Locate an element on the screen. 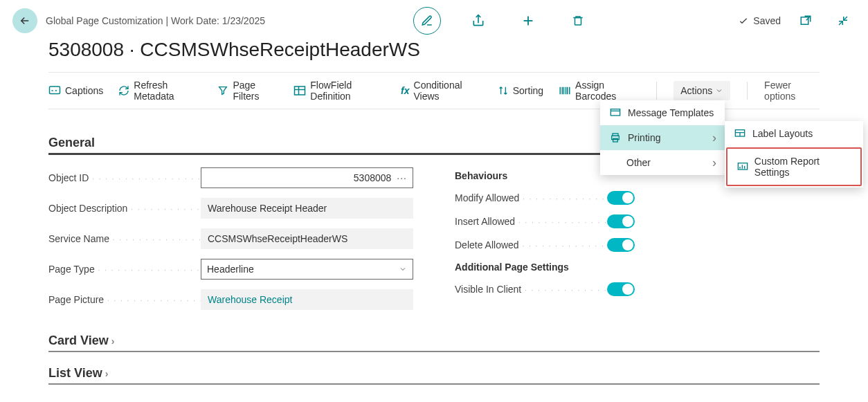  flowfield-label: FlowField Definition is located at coordinates (347, 91).